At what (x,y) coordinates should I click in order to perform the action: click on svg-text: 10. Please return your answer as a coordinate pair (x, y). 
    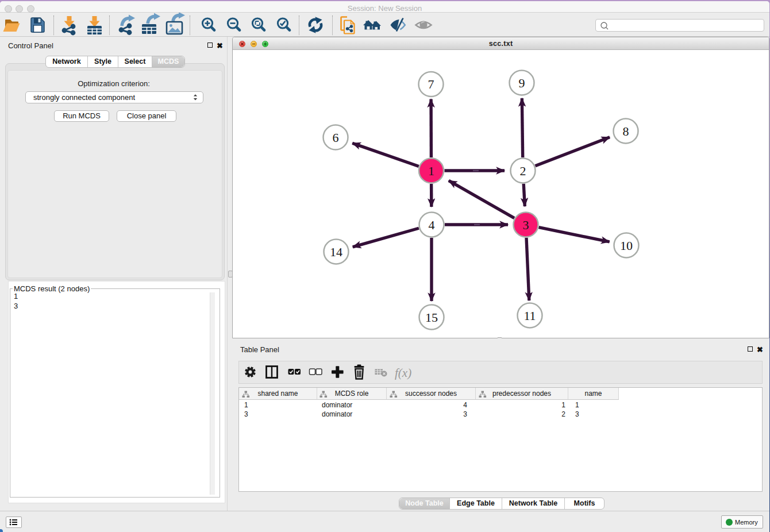
    Looking at the image, I should click on (626, 246).